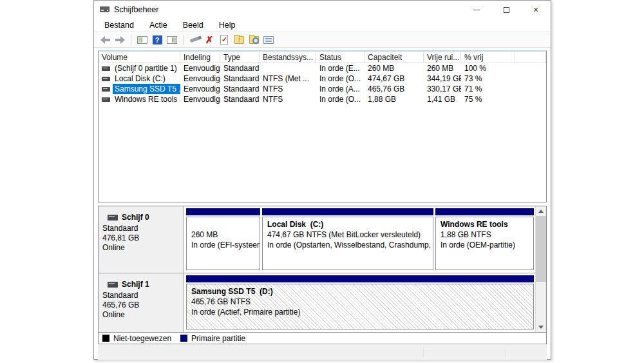 The width and height of the screenshot is (644, 363). What do you see at coordinates (322, 26) in the screenshot?
I see `menu-bar: Bestand Actie Beeld Help` at bounding box center [322, 26].